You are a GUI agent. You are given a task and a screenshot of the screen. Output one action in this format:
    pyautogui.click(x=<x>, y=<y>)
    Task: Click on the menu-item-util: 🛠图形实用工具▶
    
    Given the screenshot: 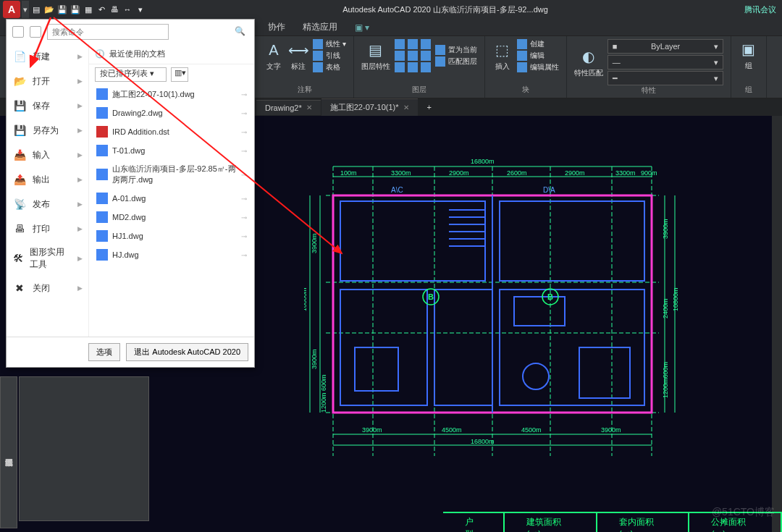 What is the action you would take?
    pyautogui.click(x=48, y=258)
    